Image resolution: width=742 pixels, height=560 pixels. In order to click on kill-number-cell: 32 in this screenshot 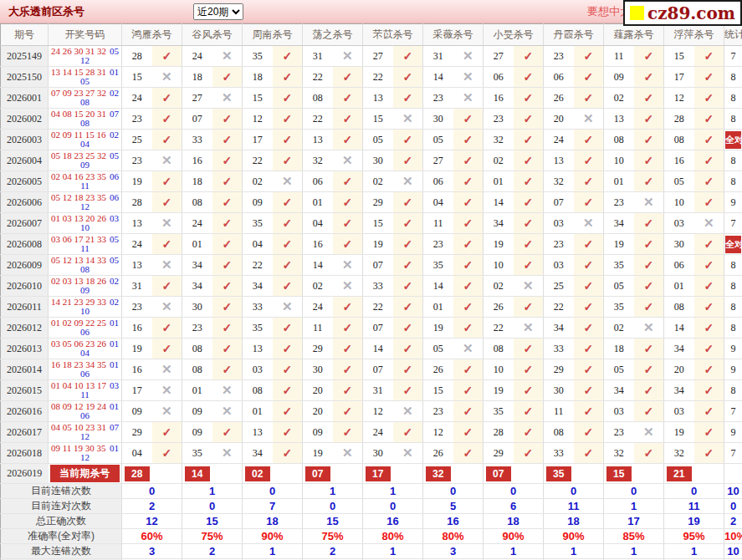, I will do `click(559, 182)`.